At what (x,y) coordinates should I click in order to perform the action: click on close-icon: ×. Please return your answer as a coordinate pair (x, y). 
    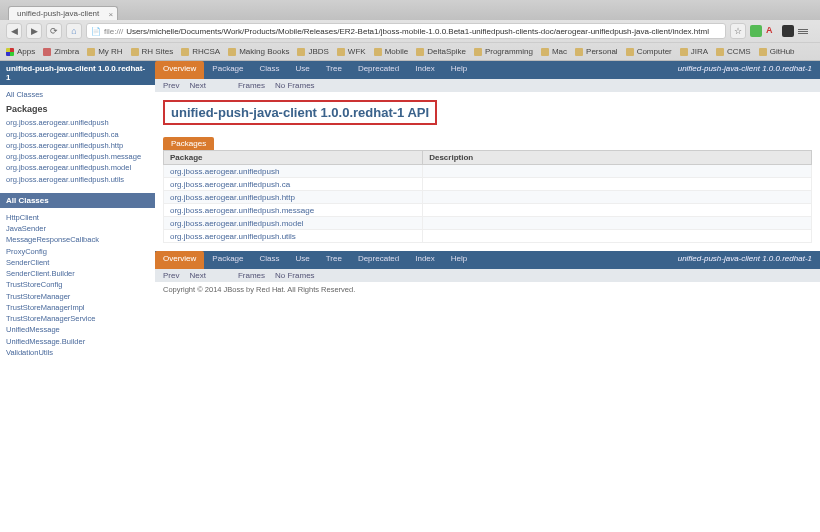
    Looking at the image, I should click on (112, 14).